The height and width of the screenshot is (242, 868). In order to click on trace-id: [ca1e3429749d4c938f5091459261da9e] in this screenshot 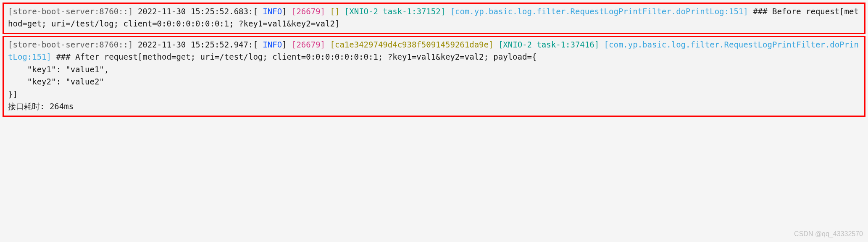, I will do `click(412, 45)`.